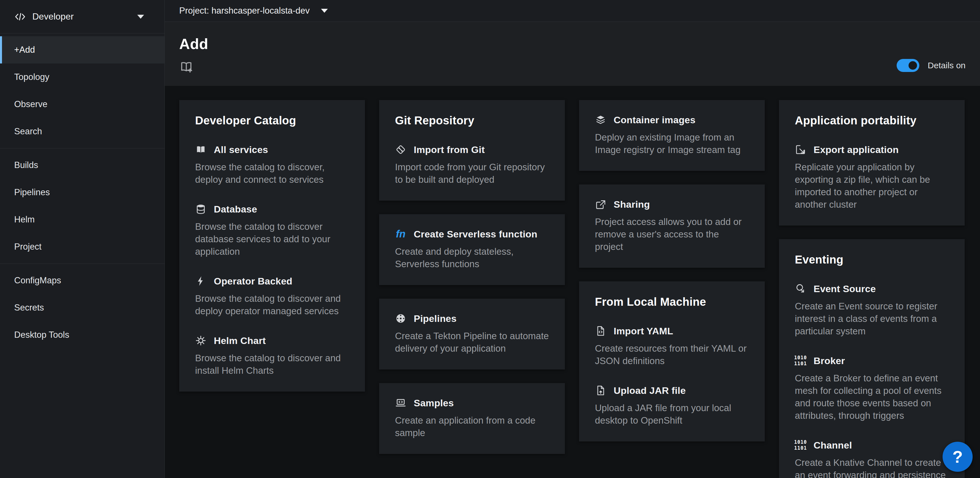  Describe the element at coordinates (401, 403) in the screenshot. I see `samples-icon` at that location.